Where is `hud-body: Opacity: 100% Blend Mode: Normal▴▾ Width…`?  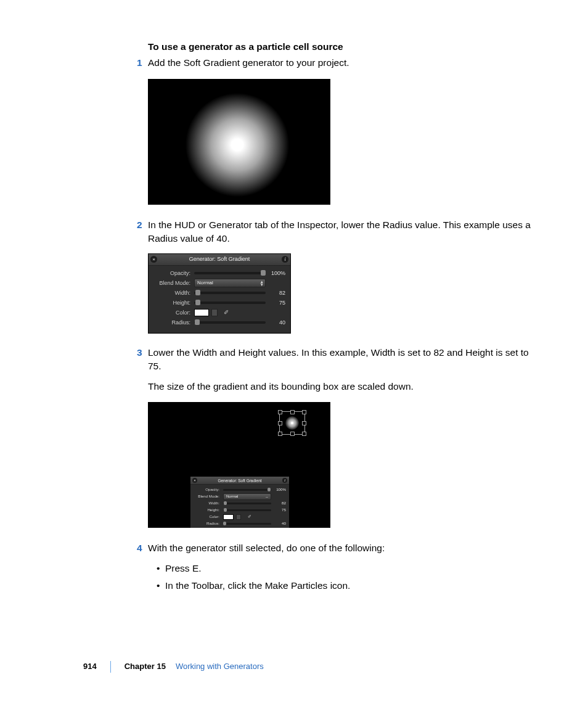
hud-body: Opacity: 100% Blend Mode: Normal▴▾ Width… is located at coordinates (219, 300).